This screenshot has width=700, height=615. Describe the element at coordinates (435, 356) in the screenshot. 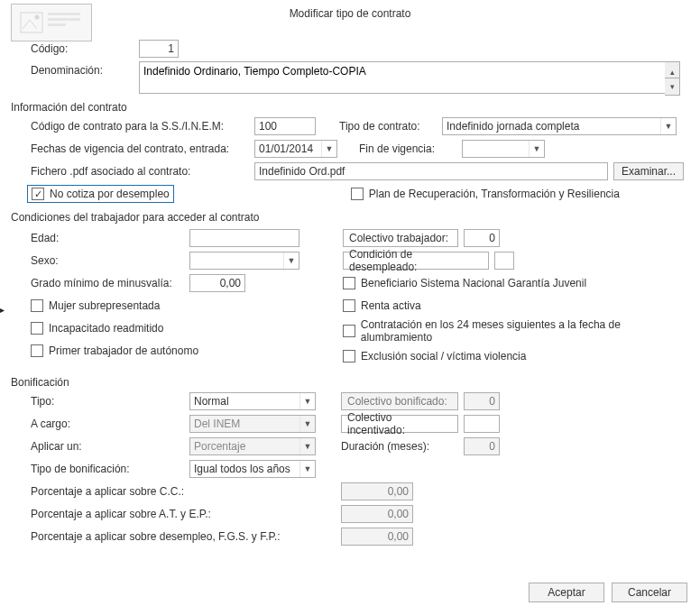

I see `exclusion-checkbox: Exclusión social / víctima violencia` at that location.